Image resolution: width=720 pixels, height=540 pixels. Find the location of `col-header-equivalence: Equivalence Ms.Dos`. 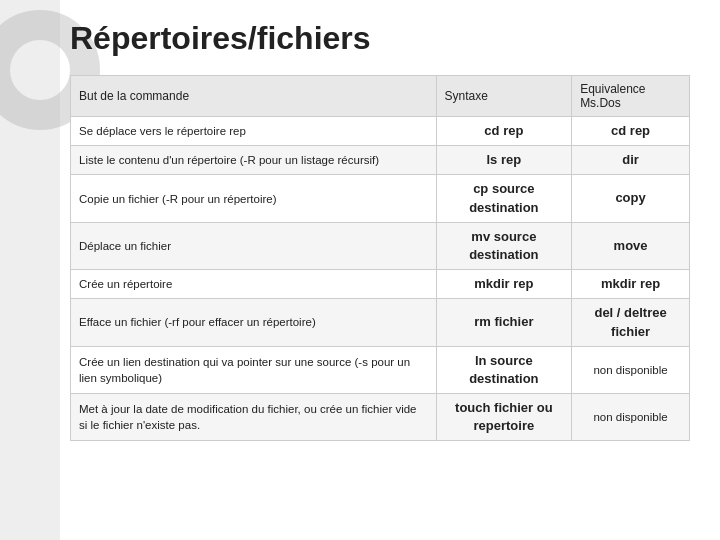

col-header-equivalence: Equivalence Ms.Dos is located at coordinates (631, 96).